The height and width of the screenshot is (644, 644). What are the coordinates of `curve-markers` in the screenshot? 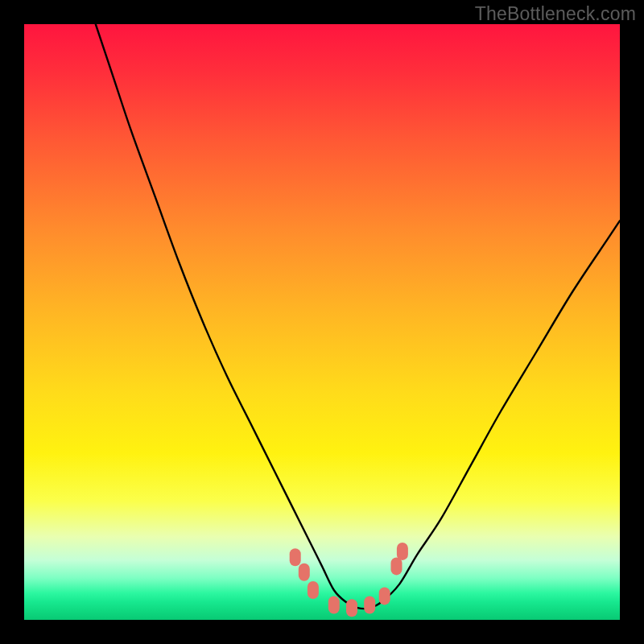 It's located at (349, 580).